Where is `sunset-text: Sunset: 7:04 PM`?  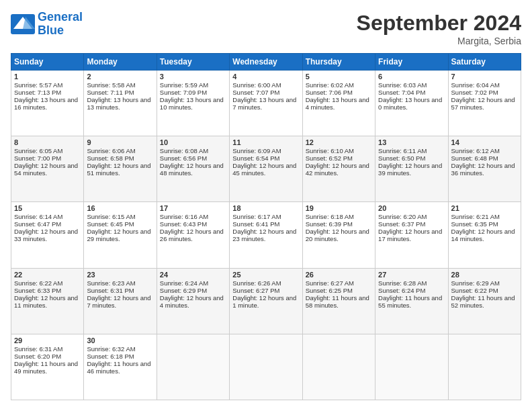
sunset-text: Sunset: 7:04 PM is located at coordinates (411, 93).